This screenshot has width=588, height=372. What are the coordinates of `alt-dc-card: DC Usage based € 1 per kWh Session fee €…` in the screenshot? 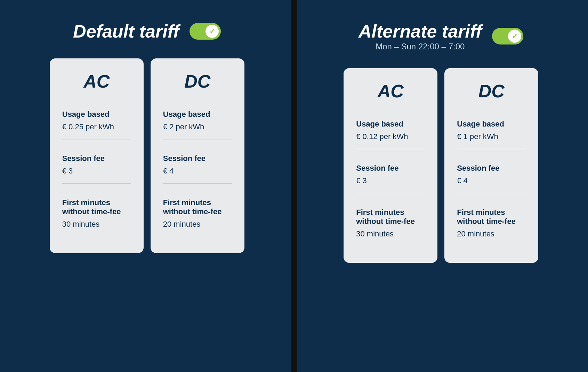 It's located at (491, 165).